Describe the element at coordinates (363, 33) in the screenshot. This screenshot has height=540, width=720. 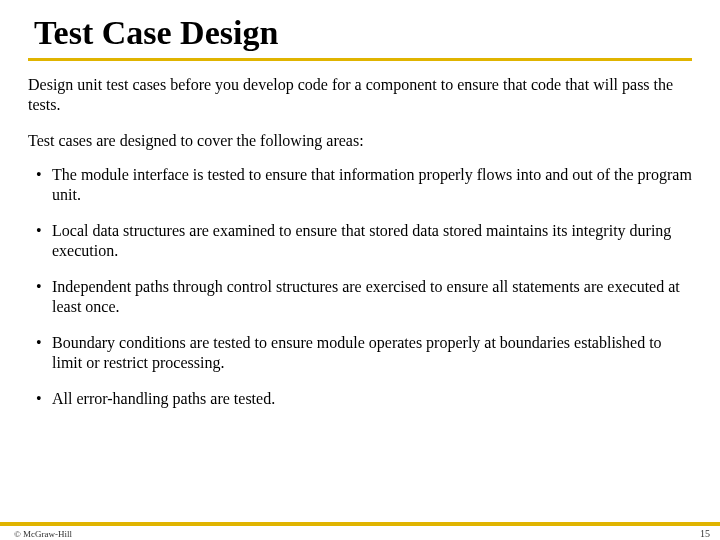
I see `page-title: Test Case Design` at that location.